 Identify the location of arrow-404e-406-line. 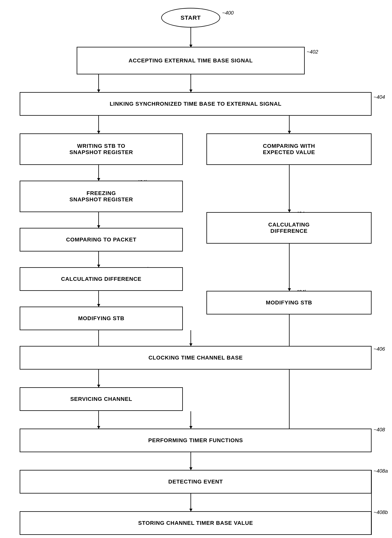
(99, 338).